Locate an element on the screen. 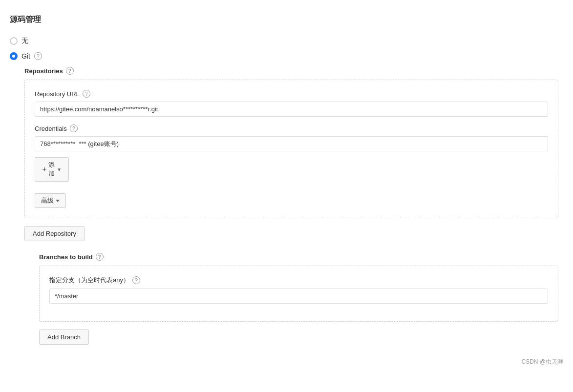 Image resolution: width=573 pixels, height=392 pixels. radio-git-label: Git is located at coordinates (26, 56).